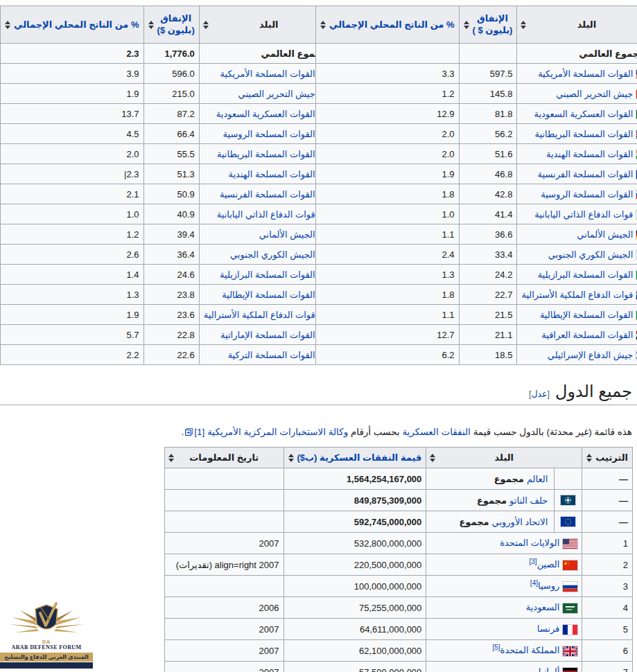 Image resolution: width=637 pixels, height=672 pixels. I want to click on expenditure-cell: 592,745,000,000, so click(355, 522).